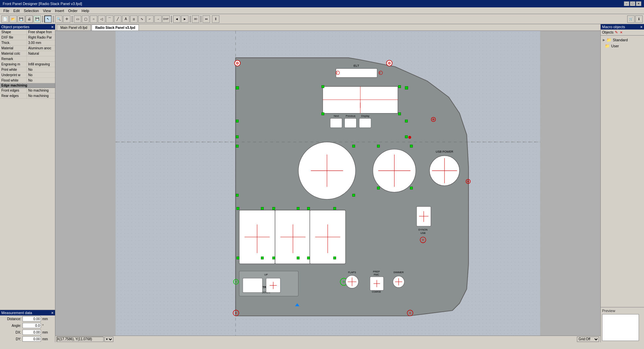 This screenshot has height=349, width=644. I want to click on measure-angle-label: Angle:, so click(12, 326).